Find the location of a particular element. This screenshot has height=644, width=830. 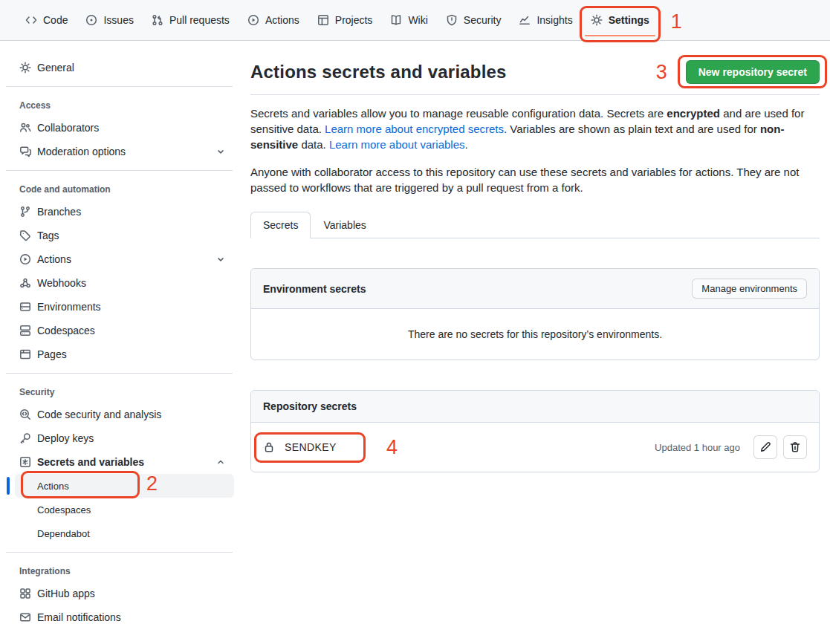

sidebar-item-deploy-keys: Deploy keys is located at coordinates (119, 438).